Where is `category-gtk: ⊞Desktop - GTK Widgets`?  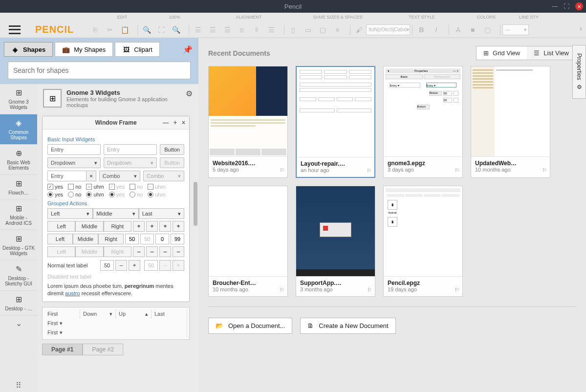
category-gtk: ⊞Desktop - GTK Widgets is located at coordinates (19, 245).